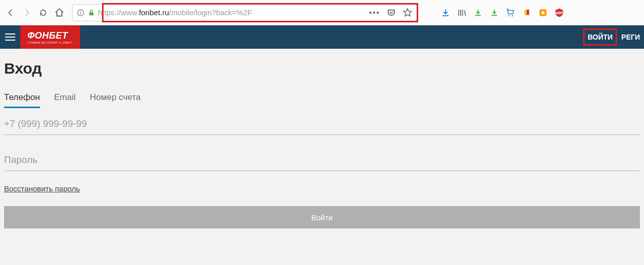 Image resolution: width=644 pixels, height=265 pixels. What do you see at coordinates (11, 13) in the screenshot?
I see `back-button` at bounding box center [11, 13].